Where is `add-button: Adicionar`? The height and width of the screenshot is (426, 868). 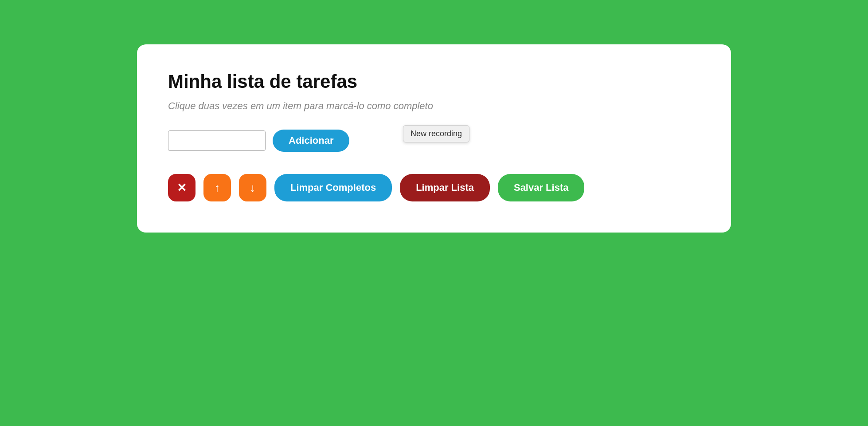 add-button: Adicionar is located at coordinates (311, 141).